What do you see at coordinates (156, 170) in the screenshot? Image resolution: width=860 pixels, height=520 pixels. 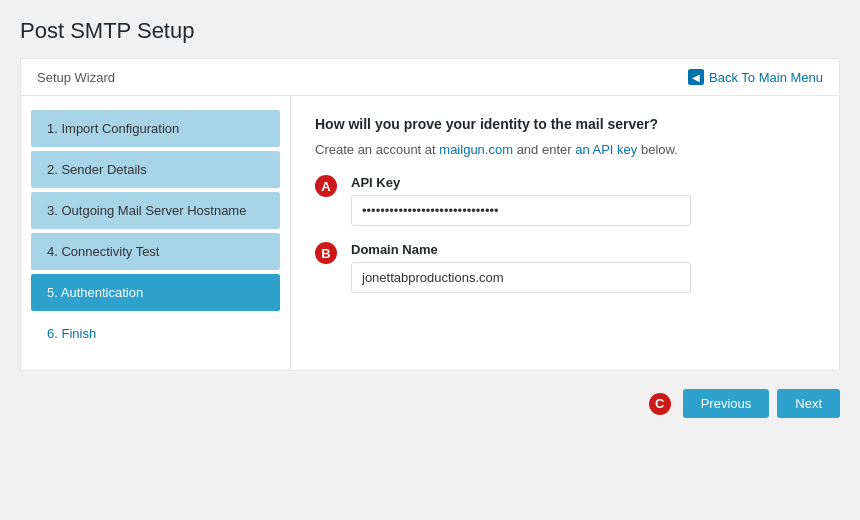 I see `sidebar-item-sender-details: 2. Sender Details` at bounding box center [156, 170].